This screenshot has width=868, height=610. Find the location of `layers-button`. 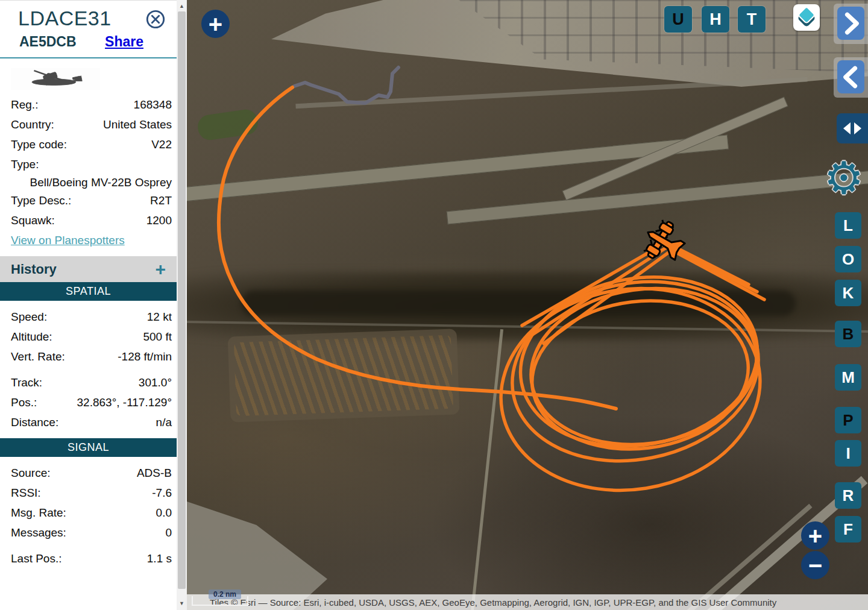

layers-button is located at coordinates (807, 17).